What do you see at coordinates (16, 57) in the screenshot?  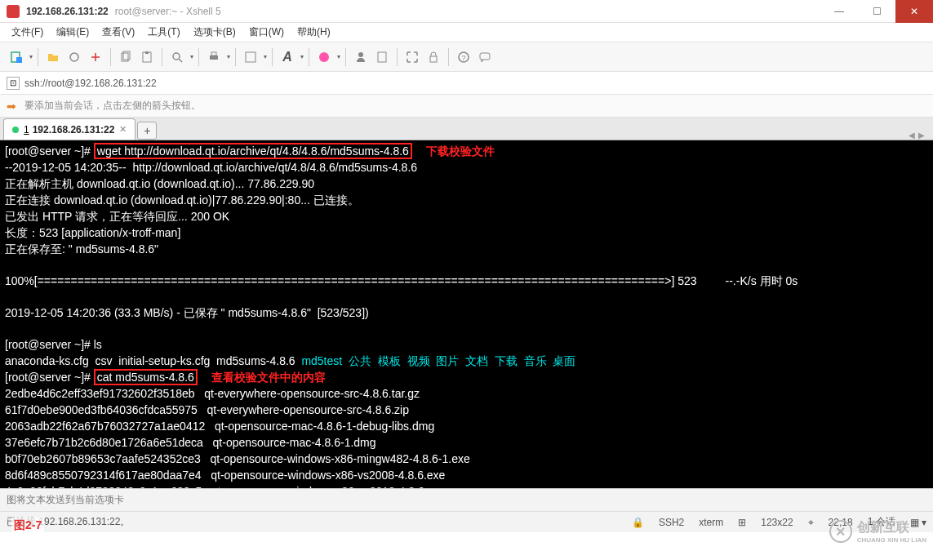 I see `new-session-icon` at bounding box center [16, 57].